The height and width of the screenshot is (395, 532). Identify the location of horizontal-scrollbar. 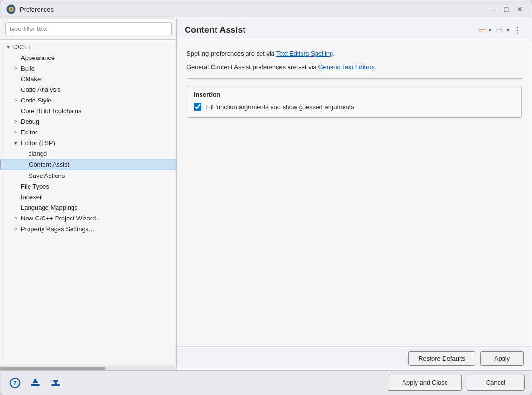
(88, 368).